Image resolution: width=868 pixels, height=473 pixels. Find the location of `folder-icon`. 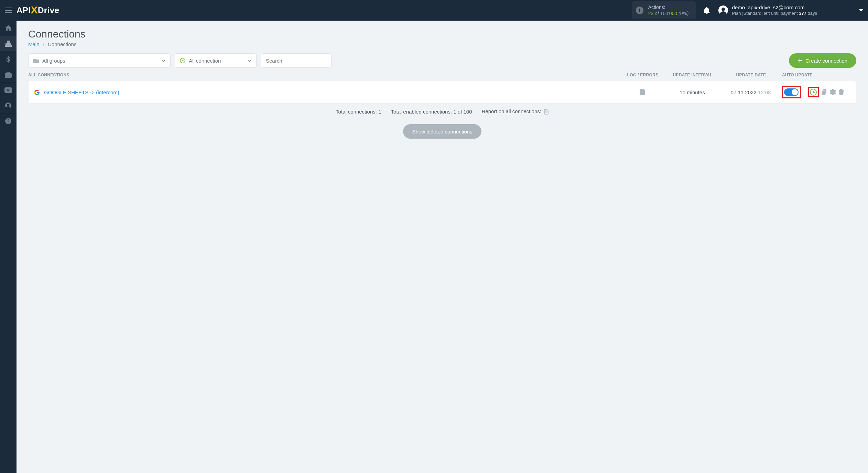

folder-icon is located at coordinates (36, 61).